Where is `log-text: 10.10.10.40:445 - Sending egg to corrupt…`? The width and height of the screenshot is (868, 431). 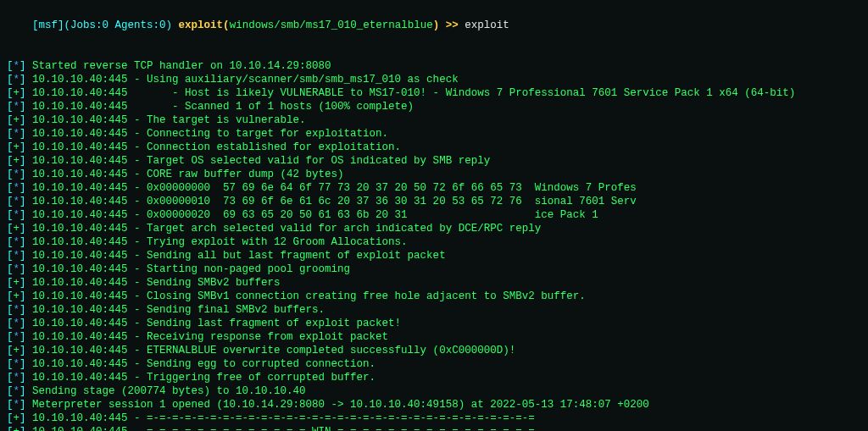 log-text: 10.10.10.40:445 - Sending egg to corrupt… is located at coordinates (203, 364).